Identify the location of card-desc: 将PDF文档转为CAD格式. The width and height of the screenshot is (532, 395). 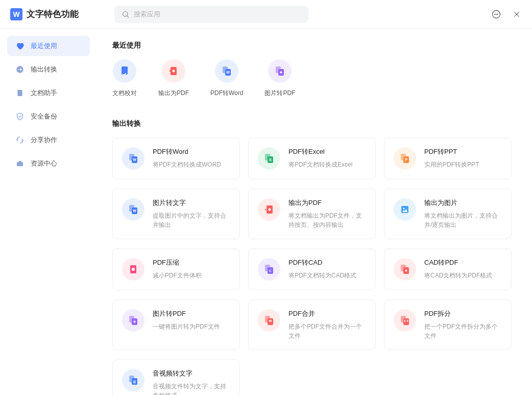
(327, 275).